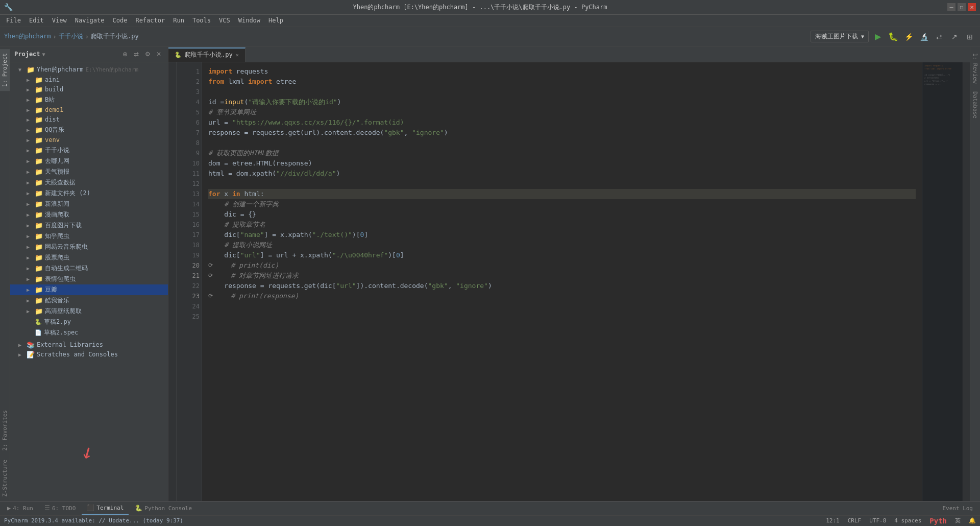 The height and width of the screenshot is (526, 980). Describe the element at coordinates (89, 183) in the screenshot. I see `tree-item-tianyan: ▶ 📁 天眼查数据` at that location.